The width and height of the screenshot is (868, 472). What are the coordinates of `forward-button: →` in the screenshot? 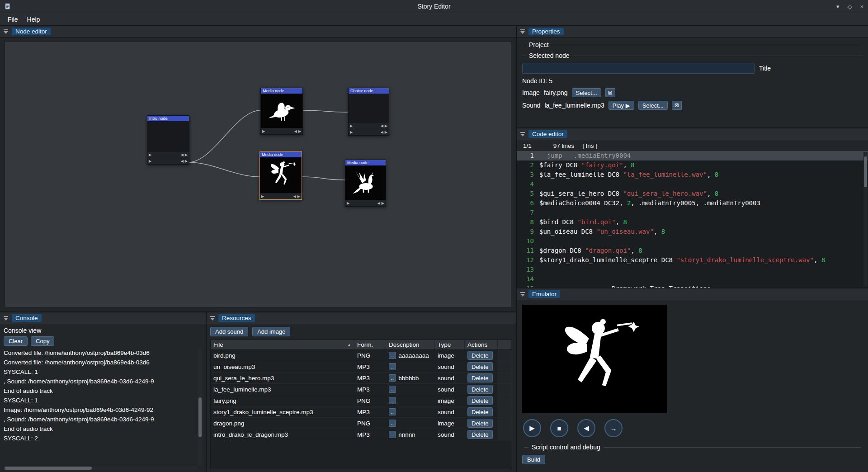 It's located at (613, 428).